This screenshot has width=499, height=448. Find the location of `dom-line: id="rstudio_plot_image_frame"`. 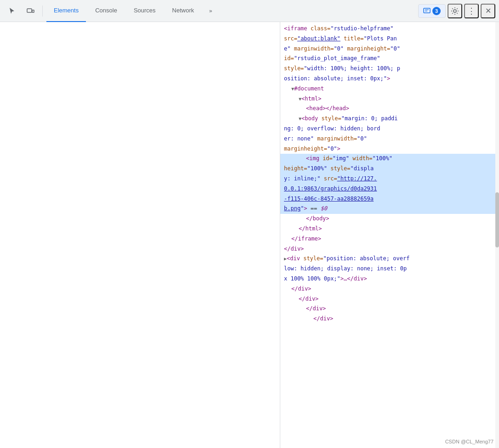

dom-line: id="rstudio_plot_image_frame" is located at coordinates (390, 59).